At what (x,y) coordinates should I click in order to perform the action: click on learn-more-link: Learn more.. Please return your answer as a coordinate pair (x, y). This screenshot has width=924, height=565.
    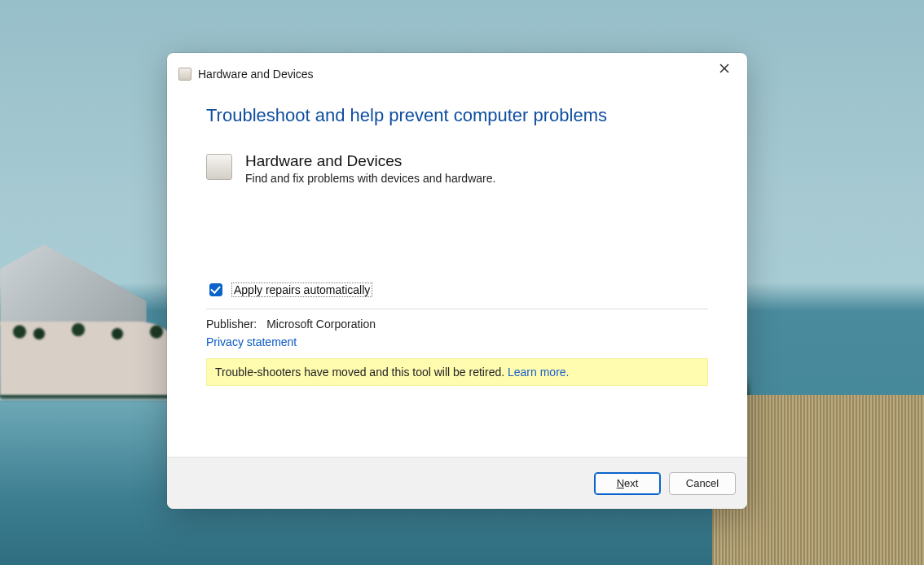
    Looking at the image, I should click on (538, 372).